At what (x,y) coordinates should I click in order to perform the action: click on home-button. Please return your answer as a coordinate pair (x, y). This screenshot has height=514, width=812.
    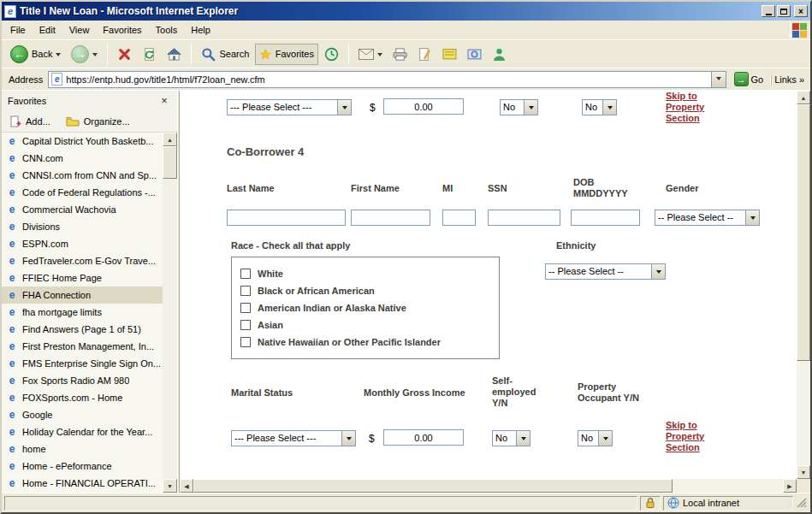
    Looking at the image, I should click on (175, 55).